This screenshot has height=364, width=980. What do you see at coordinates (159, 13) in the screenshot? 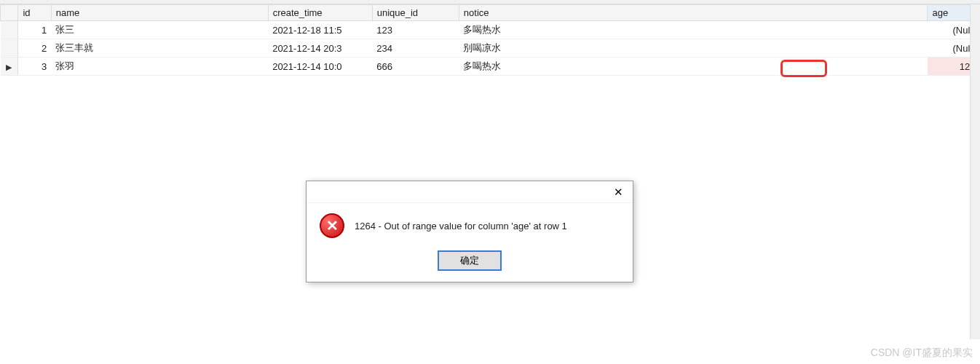
I see `col-name: name` at bounding box center [159, 13].